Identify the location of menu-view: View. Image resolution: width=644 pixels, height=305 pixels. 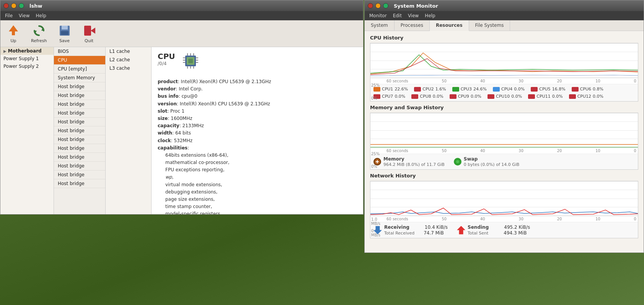
(24, 16).